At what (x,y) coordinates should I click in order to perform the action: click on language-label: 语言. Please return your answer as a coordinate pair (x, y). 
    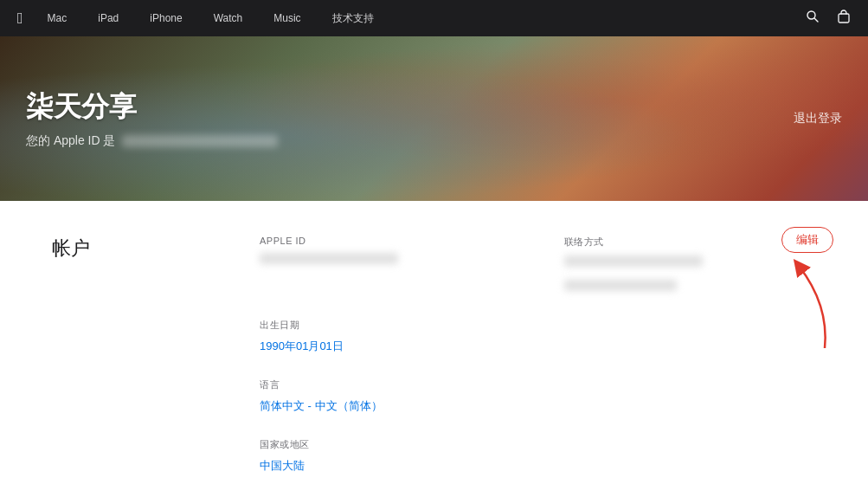
    Looking at the image, I should click on (386, 384).